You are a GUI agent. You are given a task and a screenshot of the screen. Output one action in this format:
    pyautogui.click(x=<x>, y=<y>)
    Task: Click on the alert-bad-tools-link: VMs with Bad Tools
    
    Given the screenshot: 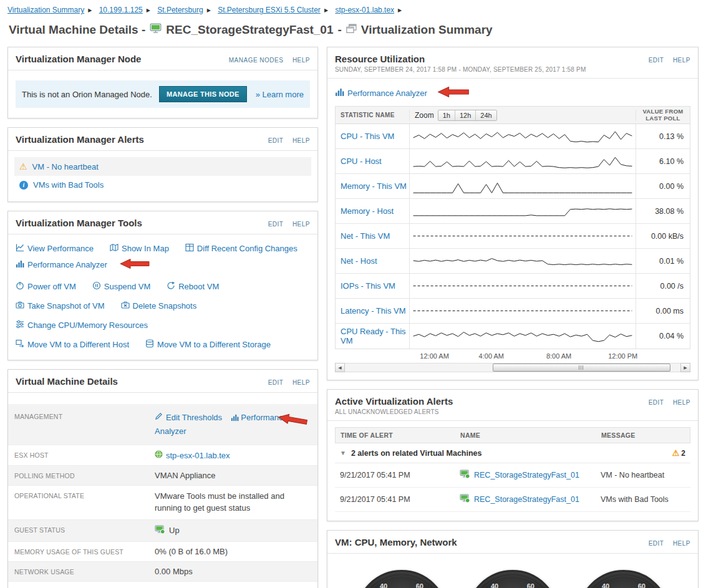 What is the action you would take?
    pyautogui.click(x=69, y=185)
    